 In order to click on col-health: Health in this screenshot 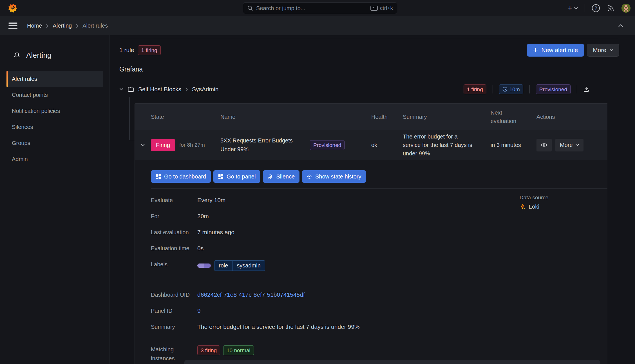, I will do `click(387, 117)`.